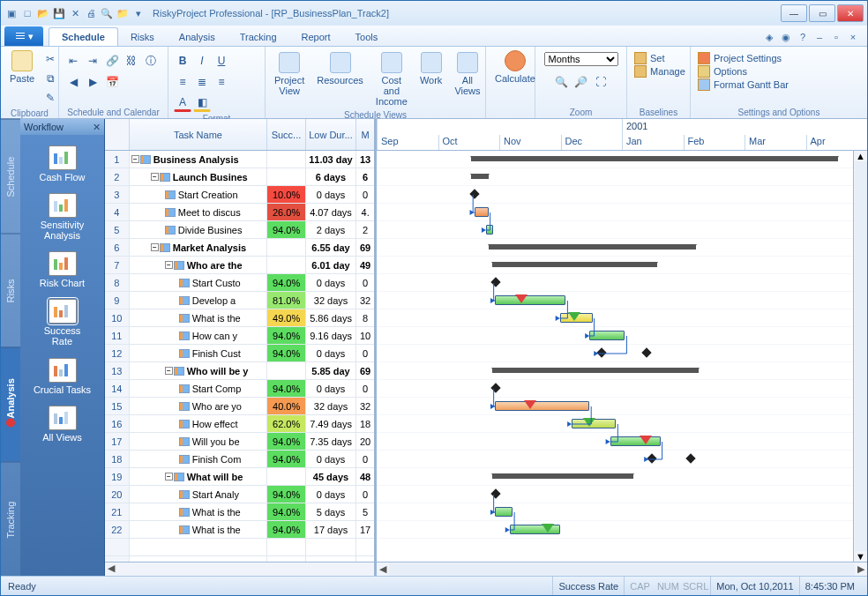 Image resolution: width=868 pixels, height=596 pixels. What do you see at coordinates (332, 458) in the screenshot?
I see `duration-cell: 0 days` at bounding box center [332, 458].